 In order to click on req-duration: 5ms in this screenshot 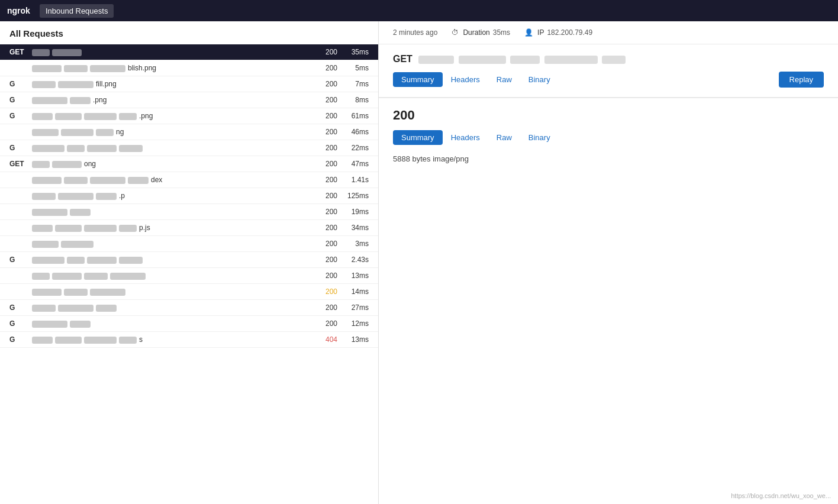, I will do `click(355, 68)`.